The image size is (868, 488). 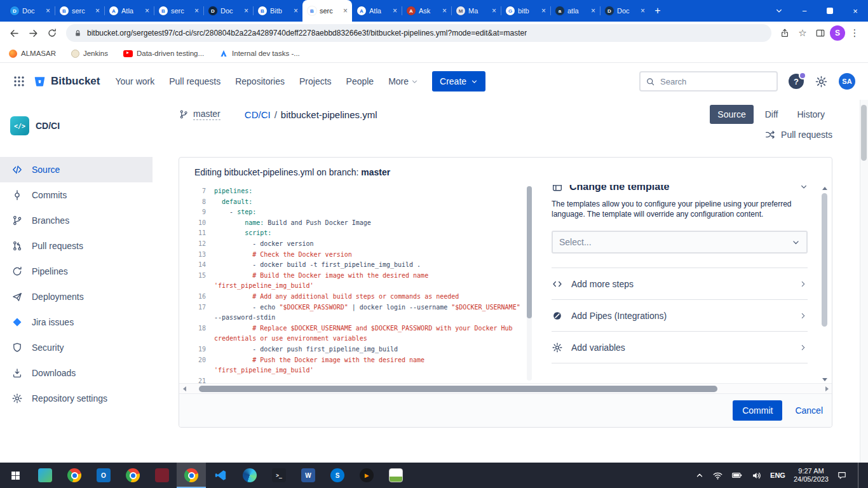 I want to click on taskbar-item-terminal: >_, so click(x=279, y=475).